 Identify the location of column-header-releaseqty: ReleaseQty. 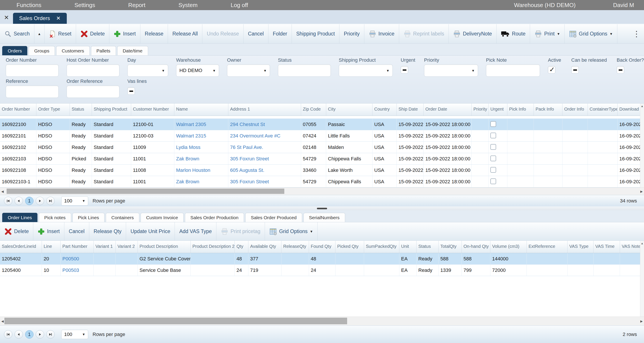
(295, 247).